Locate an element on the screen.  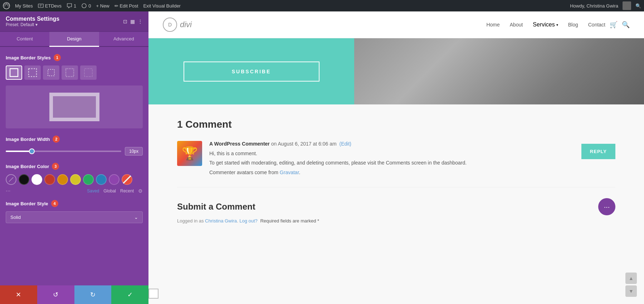
panel-more-icon: ⋮ is located at coordinates (140, 21).